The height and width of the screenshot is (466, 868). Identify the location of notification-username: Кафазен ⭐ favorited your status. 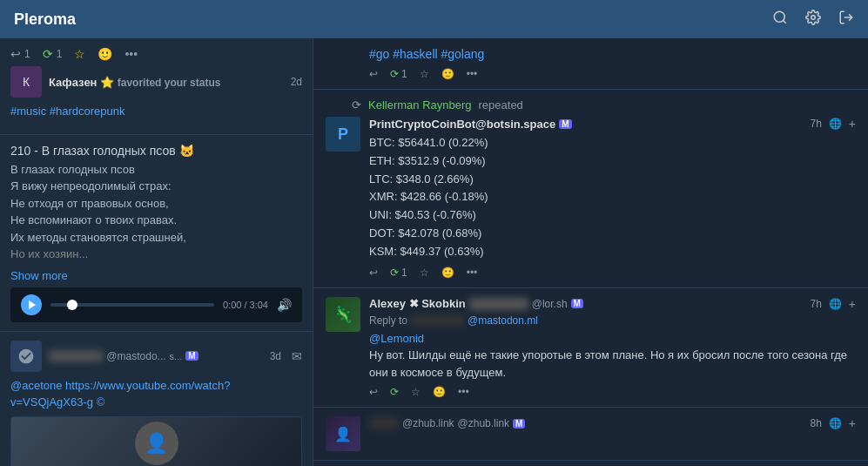
(166, 82).